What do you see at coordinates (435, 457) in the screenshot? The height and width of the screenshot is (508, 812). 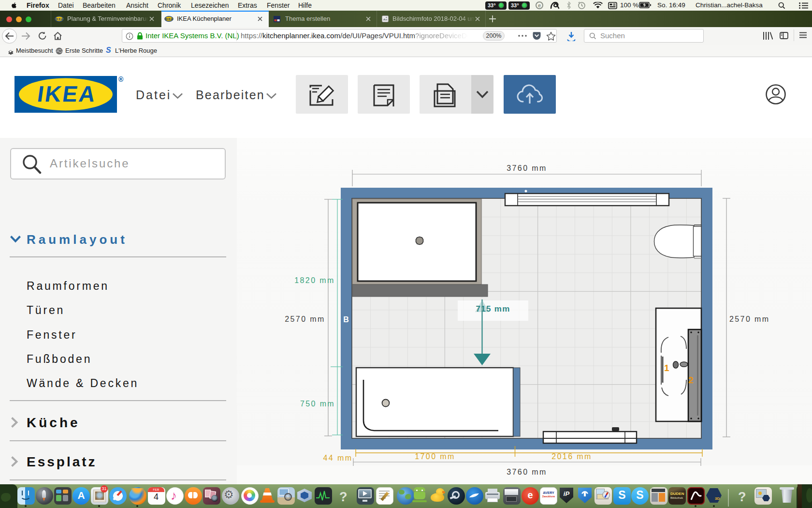 I see `svg-text: 1700 mm` at bounding box center [435, 457].